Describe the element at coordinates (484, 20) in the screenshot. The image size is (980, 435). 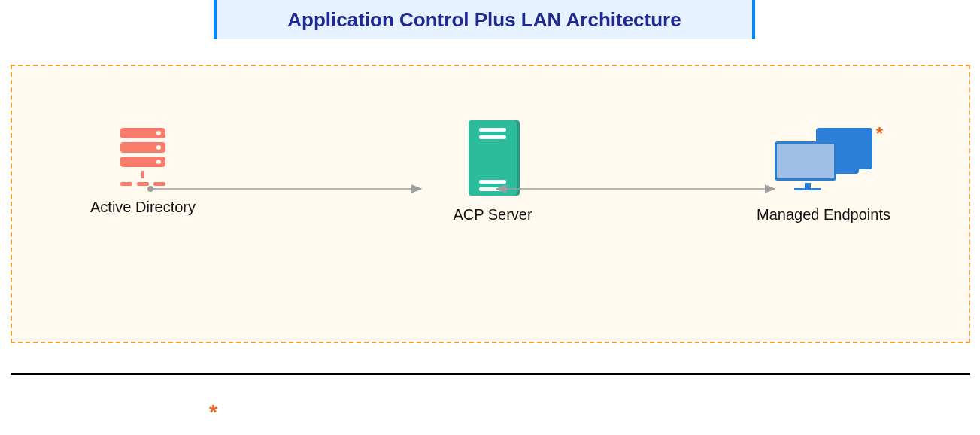
I see `diagram-title: Application Control Plus LAN Architectur…` at that location.